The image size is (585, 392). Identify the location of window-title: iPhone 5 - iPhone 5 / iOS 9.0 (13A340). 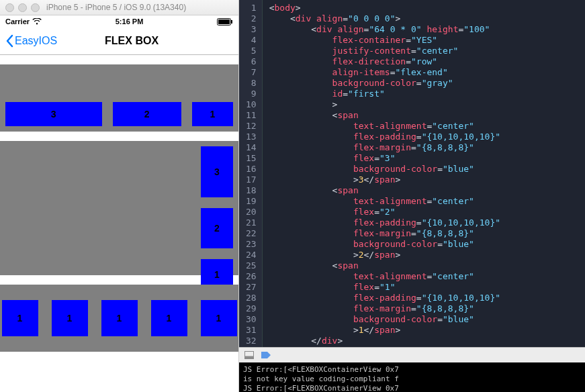
(140, 7).